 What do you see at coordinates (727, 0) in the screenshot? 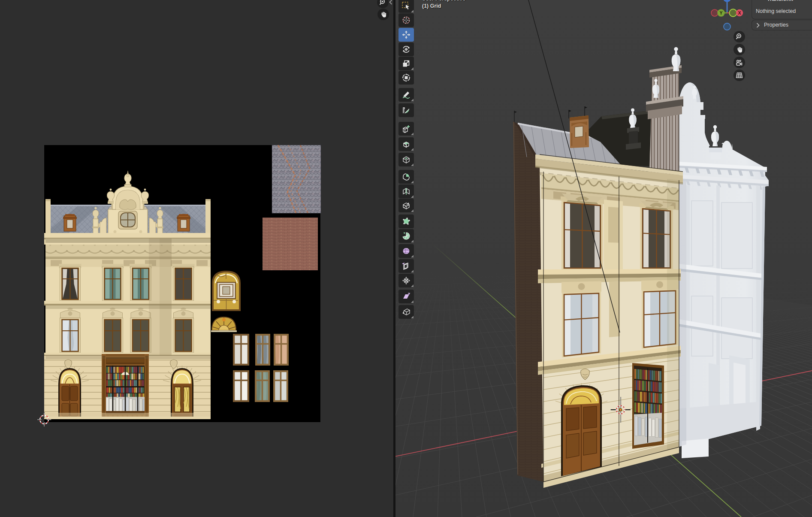
I see `svg-text: Z` at bounding box center [727, 0].